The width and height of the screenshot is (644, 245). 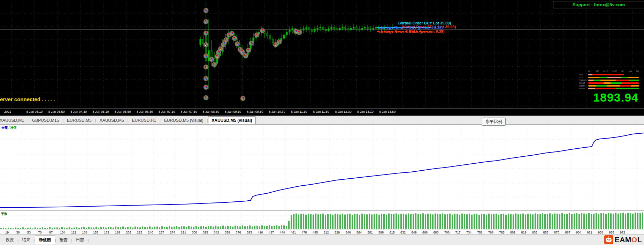 I want to click on chart-tab-eurusd-m5-visual-: EURUSD,M5 (visual), so click(x=184, y=120).